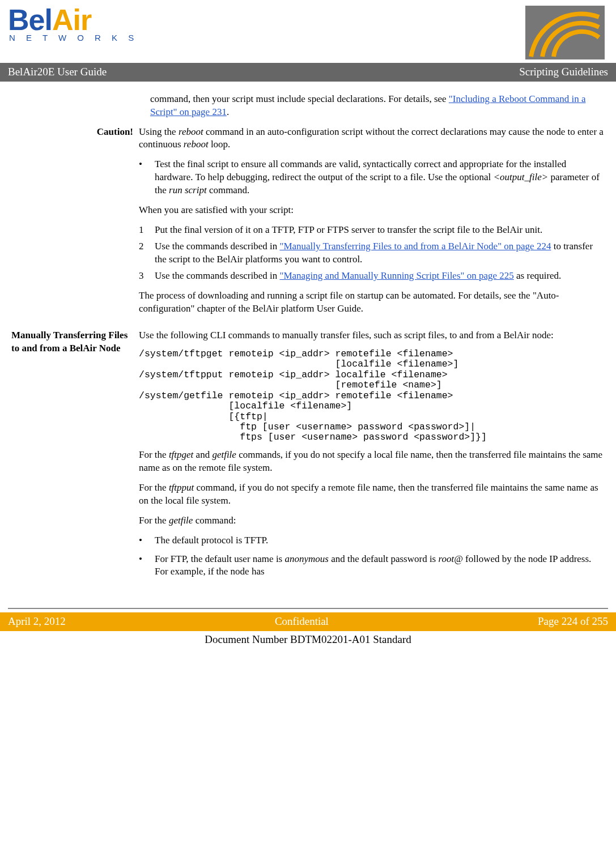 The height and width of the screenshot is (856, 616). I want to click on link-transfer-files: "Manually Transferring Files to and from…, so click(415, 246).